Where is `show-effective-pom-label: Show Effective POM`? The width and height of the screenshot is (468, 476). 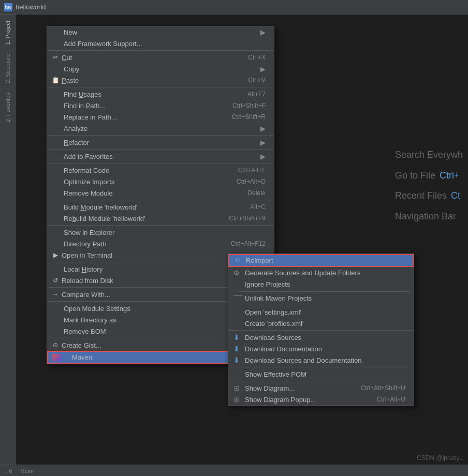 show-effective-pom-label: Show Effective POM is located at coordinates (325, 375).